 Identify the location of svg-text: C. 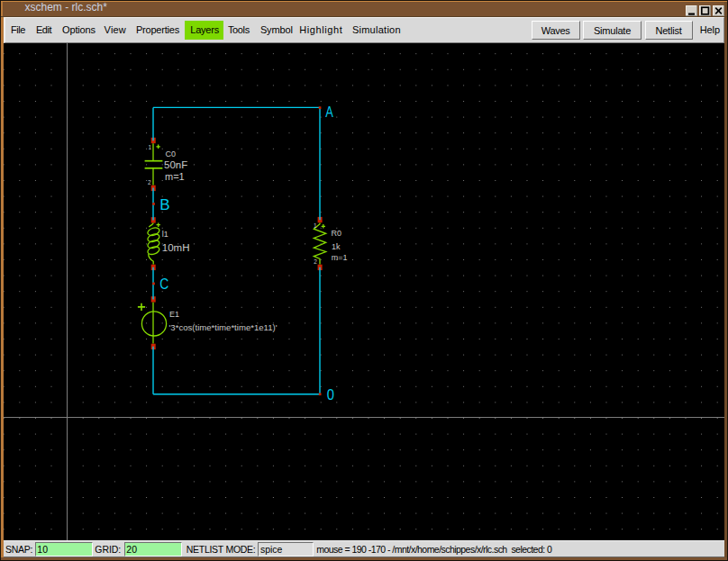
(164, 285).